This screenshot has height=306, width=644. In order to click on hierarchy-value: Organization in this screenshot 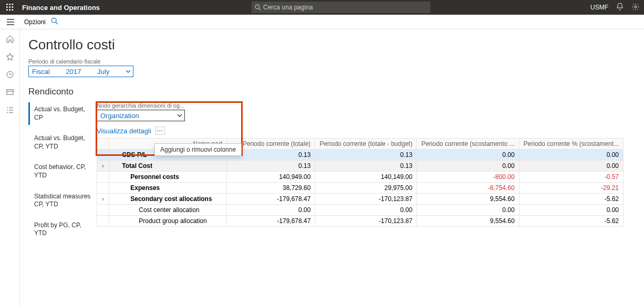, I will do `click(120, 115)`.